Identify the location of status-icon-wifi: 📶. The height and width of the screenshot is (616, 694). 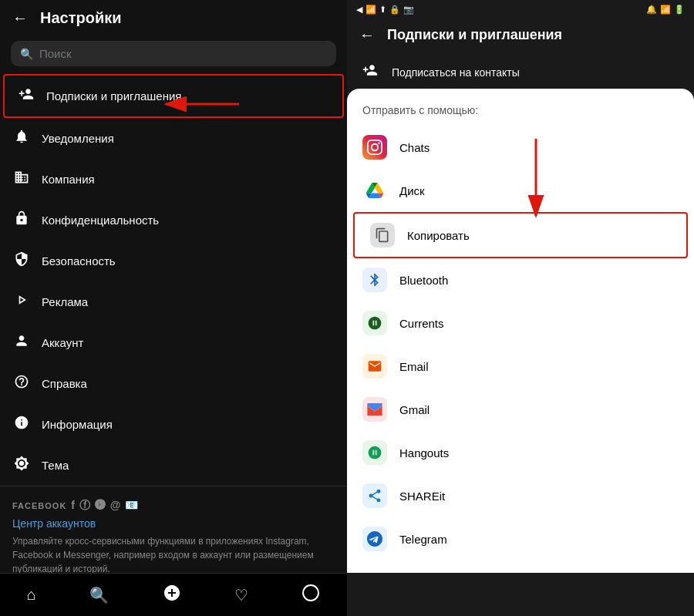
(371, 9).